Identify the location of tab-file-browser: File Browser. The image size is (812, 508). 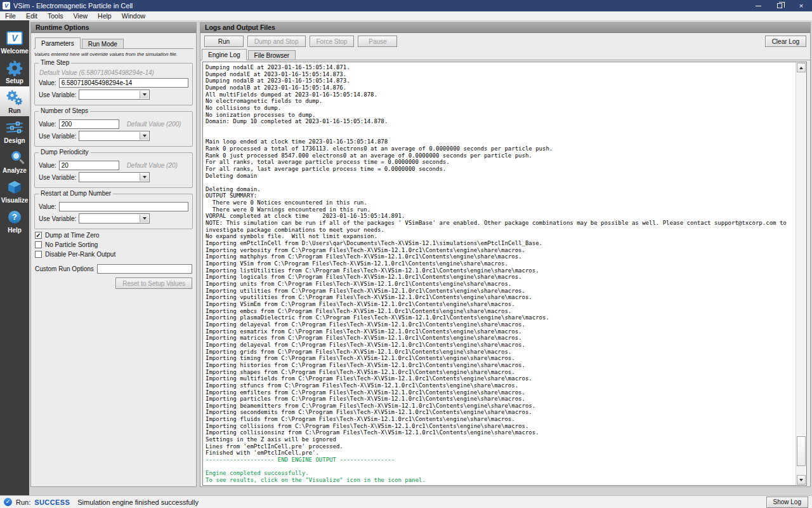
(272, 55).